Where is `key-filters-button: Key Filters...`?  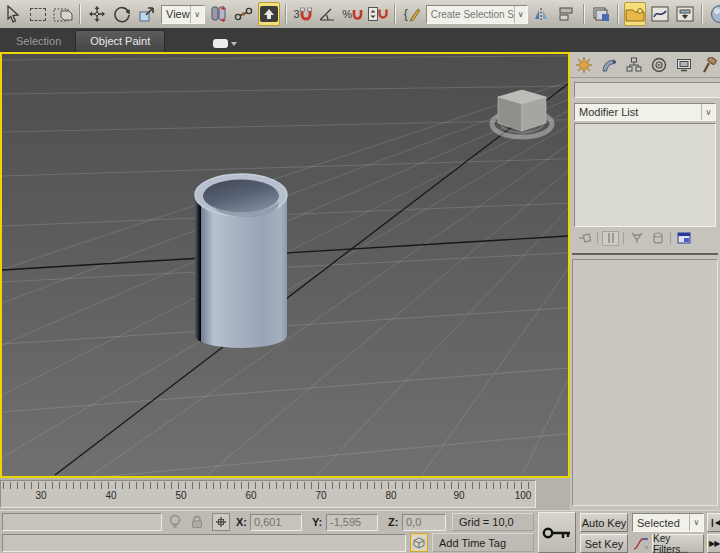 key-filters-button: Key Filters... is located at coordinates (678, 544).